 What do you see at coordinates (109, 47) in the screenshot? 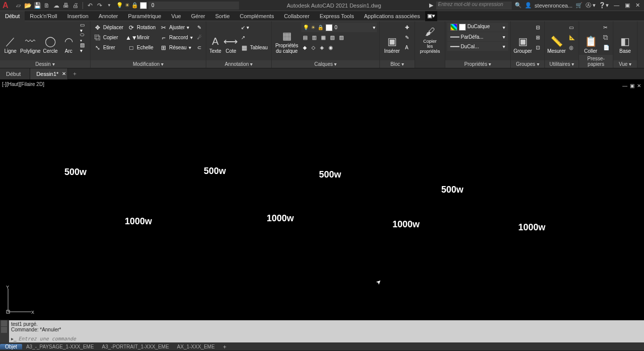
I see `etirer-button: ⤡Etirer` at bounding box center [109, 47].